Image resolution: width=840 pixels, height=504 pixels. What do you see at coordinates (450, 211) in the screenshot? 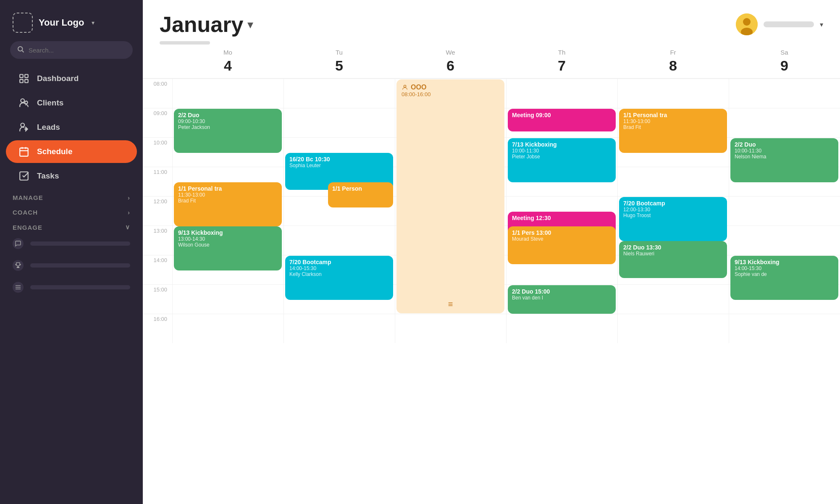
I see `we-events-col: OOO 08:00-16:00 ≡` at bounding box center [450, 211].